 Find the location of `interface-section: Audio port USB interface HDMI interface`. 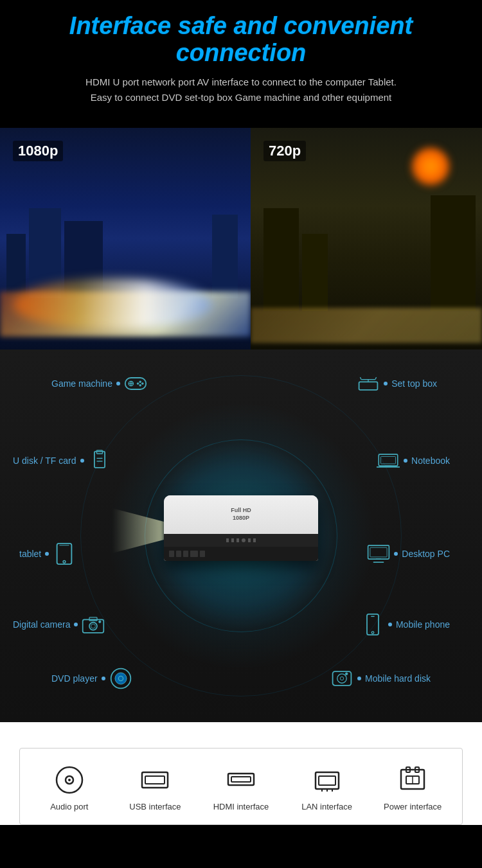

interface-section: Audio port USB interface HDMI interface is located at coordinates (241, 786).